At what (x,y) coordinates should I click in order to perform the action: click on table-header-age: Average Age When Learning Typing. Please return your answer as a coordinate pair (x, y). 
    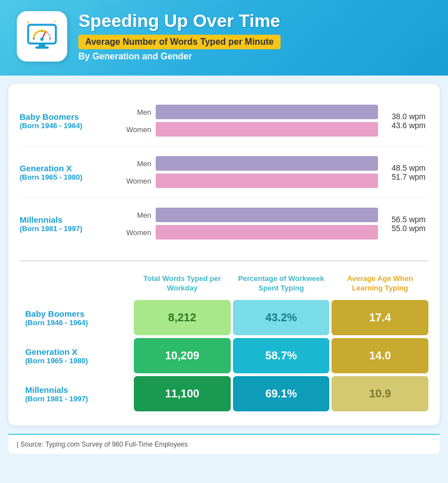
    Looking at the image, I should click on (380, 284).